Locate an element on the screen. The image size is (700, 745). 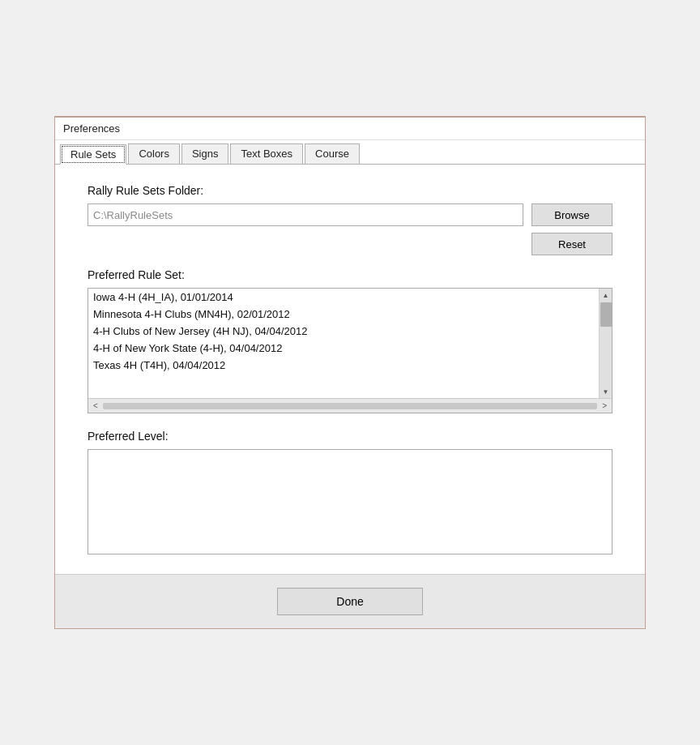
tab-rule-sets: Rule Sets is located at coordinates (93, 154).